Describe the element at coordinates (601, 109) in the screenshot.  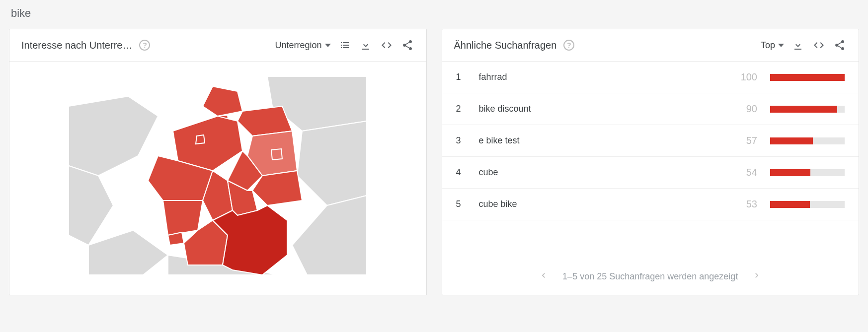
I see `query-term: bike discount` at that location.